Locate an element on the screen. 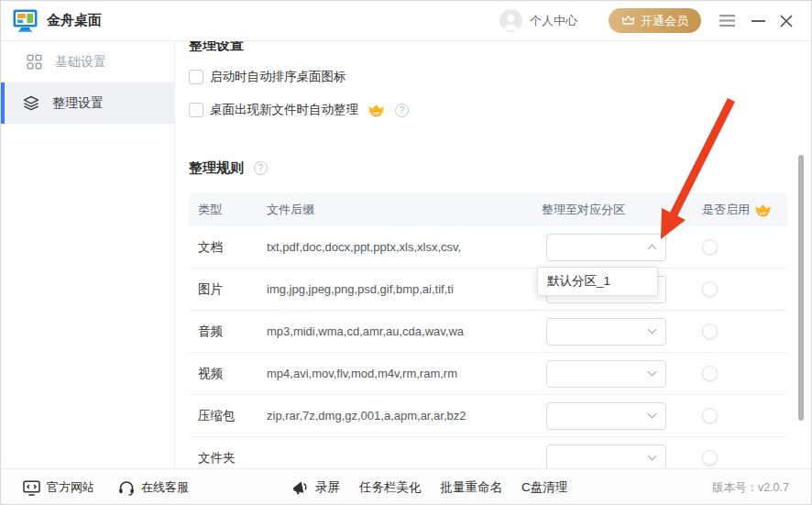 Image resolution: width=812 pixels, height=505 pixels. row-extensions: mp3,midi,wma,cd,amr,au,cda,wav,wa is located at coordinates (404, 332).